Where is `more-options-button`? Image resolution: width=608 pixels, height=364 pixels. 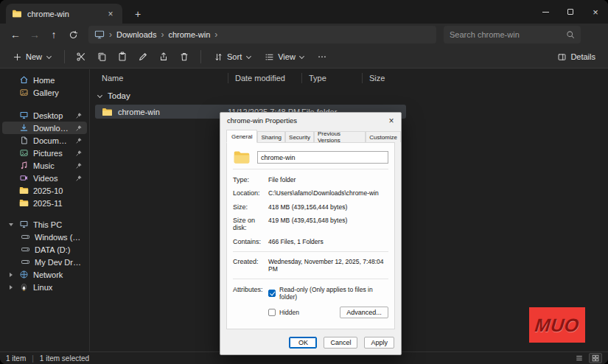 more-options-button is located at coordinates (322, 57).